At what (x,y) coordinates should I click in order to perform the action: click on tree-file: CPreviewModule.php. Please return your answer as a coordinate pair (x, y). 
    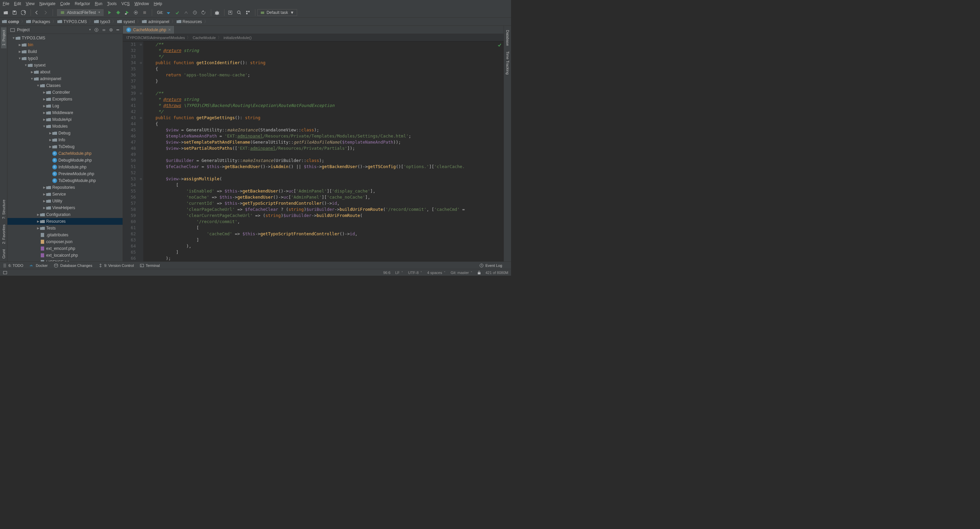
    Looking at the image, I should click on (65, 174).